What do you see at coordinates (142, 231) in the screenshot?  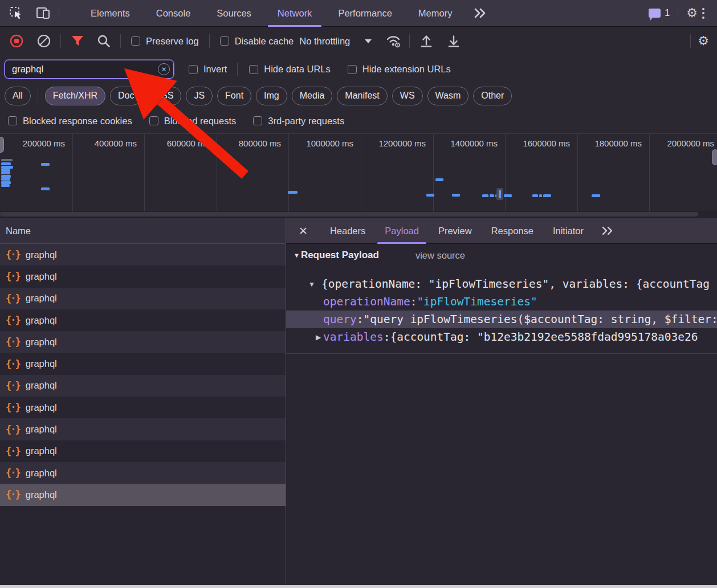 I see `name-column-header: Name` at bounding box center [142, 231].